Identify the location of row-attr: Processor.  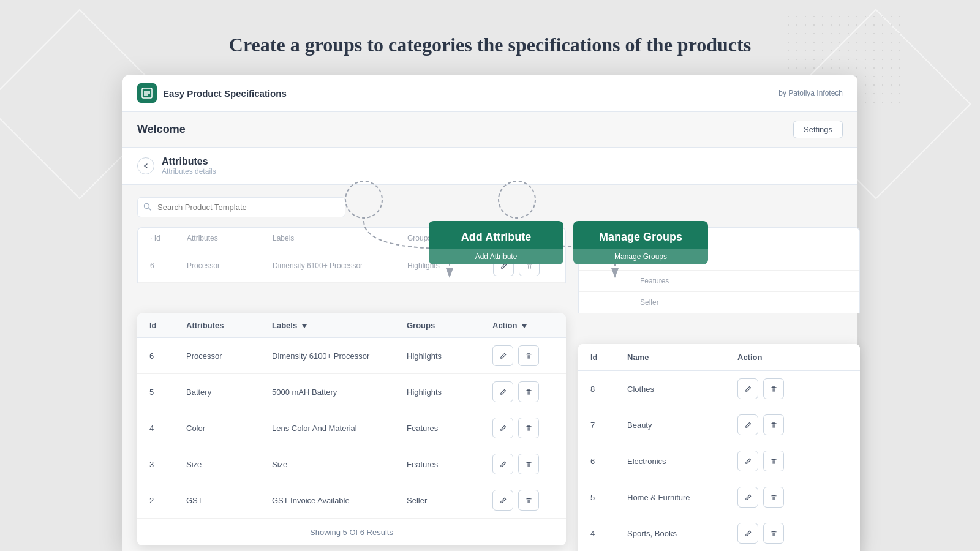
(229, 356).